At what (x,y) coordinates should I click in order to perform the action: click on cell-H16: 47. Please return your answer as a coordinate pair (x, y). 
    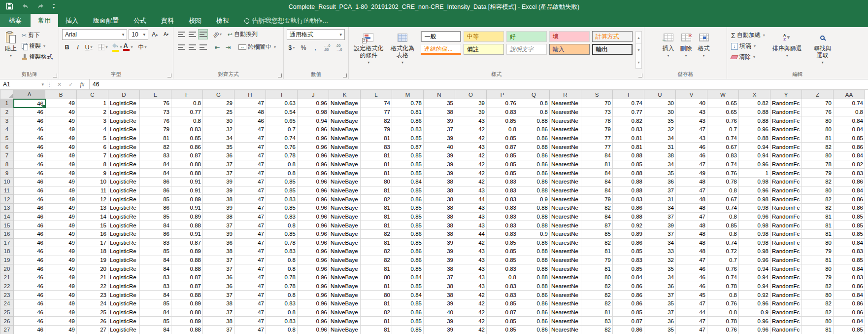
    Looking at the image, I should click on (250, 234).